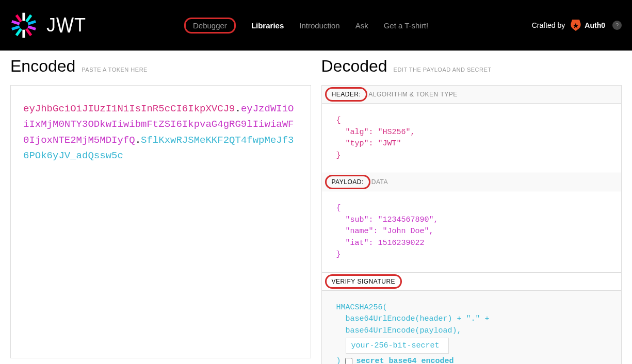 The width and height of the screenshot is (632, 364). What do you see at coordinates (472, 360) in the screenshot?
I see `sig-closing-line: ) secret base64 encoded` at bounding box center [472, 360].